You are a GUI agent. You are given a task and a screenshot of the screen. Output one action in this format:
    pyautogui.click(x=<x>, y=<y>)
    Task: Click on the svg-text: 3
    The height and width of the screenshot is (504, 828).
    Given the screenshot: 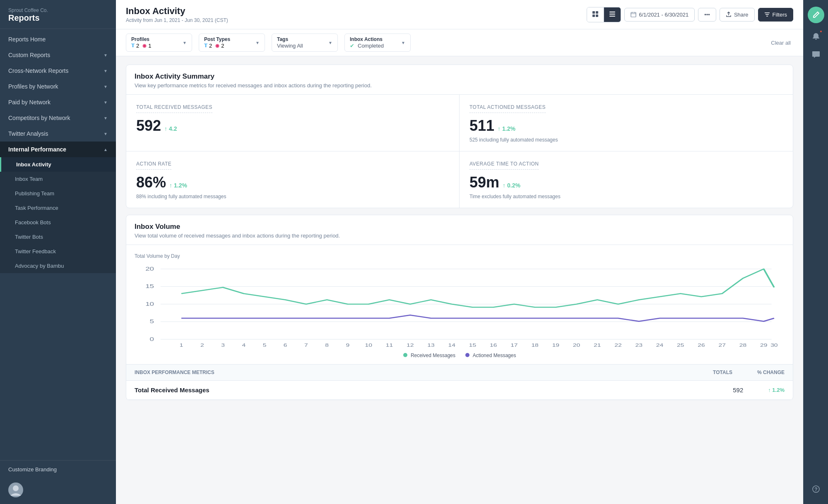 What is the action you would take?
    pyautogui.click(x=223, y=345)
    